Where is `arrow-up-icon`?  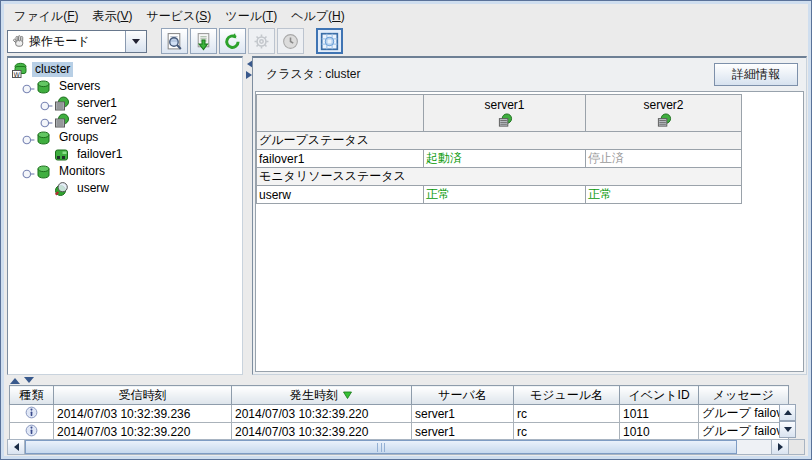
arrow-up-icon is located at coordinates (788, 410).